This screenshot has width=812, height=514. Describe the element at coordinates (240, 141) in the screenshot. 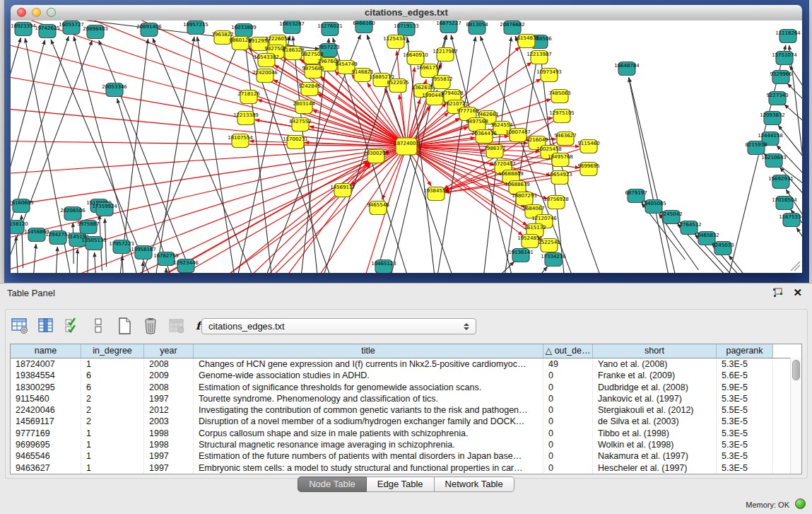

I see `graph-node: 18107554` at that location.